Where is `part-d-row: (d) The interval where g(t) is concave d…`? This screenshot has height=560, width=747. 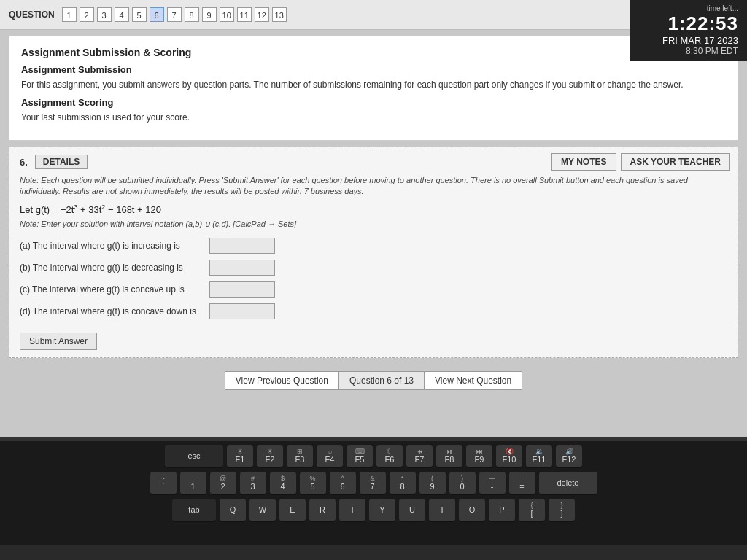
part-d-row: (d) The interval where g(t) is concave d… is located at coordinates (374, 311).